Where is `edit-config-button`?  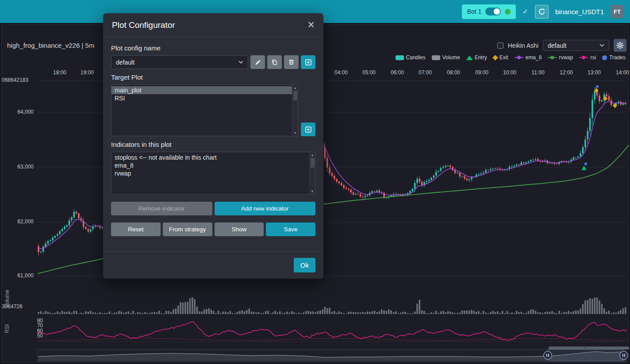 edit-config-button is located at coordinates (257, 62).